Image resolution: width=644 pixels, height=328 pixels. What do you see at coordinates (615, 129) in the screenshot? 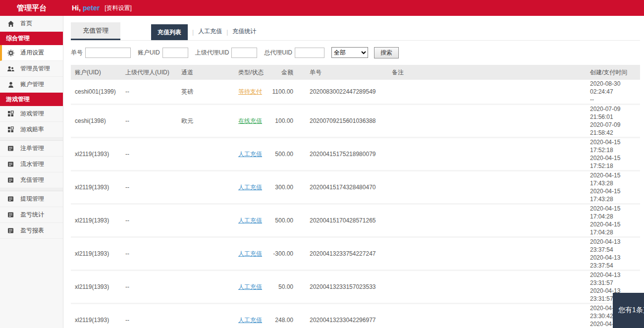
I see `paid-time: 2020-07-09 21:58:42` at bounding box center [615, 129].